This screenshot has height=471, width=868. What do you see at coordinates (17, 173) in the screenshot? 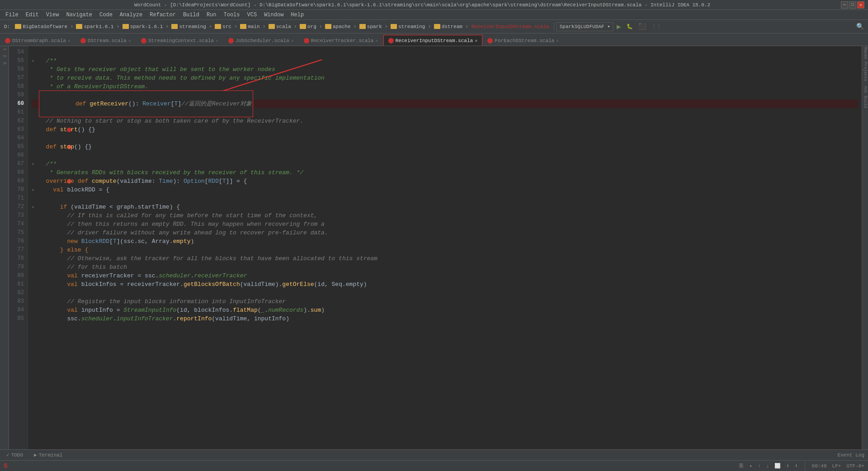
I see `line-num-68: 68` at bounding box center [17, 173].